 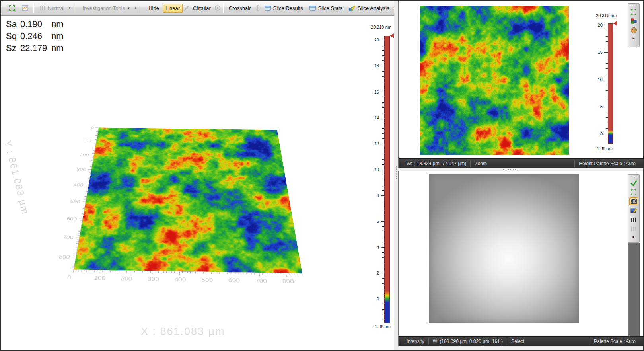 I want to click on slice-results-icon, so click(x=268, y=8).